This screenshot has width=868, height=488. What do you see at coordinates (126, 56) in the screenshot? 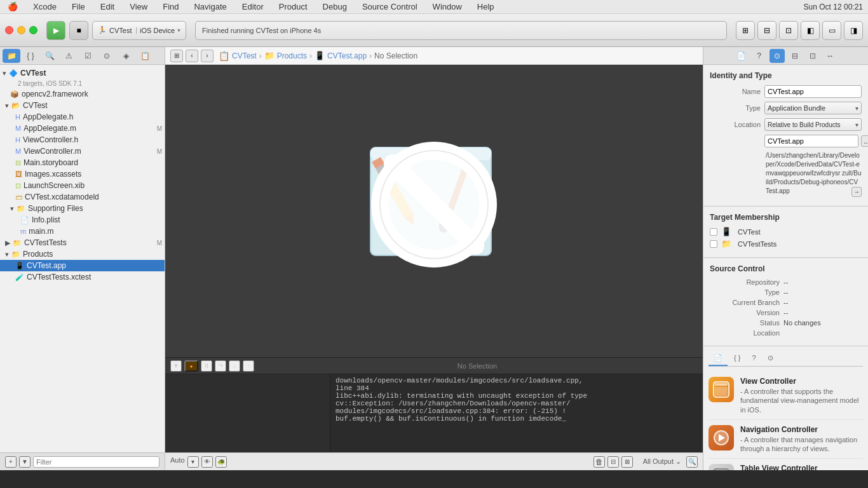
I see `nav-tab-breakpoints: ◈` at bounding box center [126, 56].